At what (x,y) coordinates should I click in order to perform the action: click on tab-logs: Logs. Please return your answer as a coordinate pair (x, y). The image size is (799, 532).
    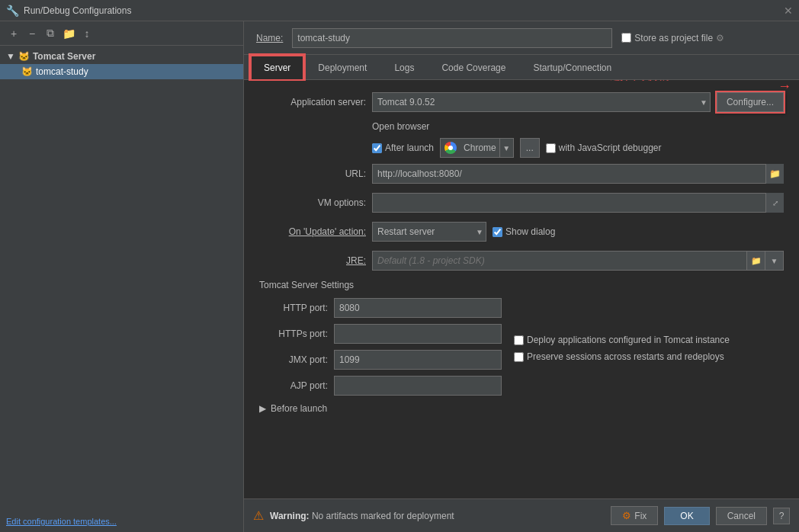
    Looking at the image, I should click on (404, 67).